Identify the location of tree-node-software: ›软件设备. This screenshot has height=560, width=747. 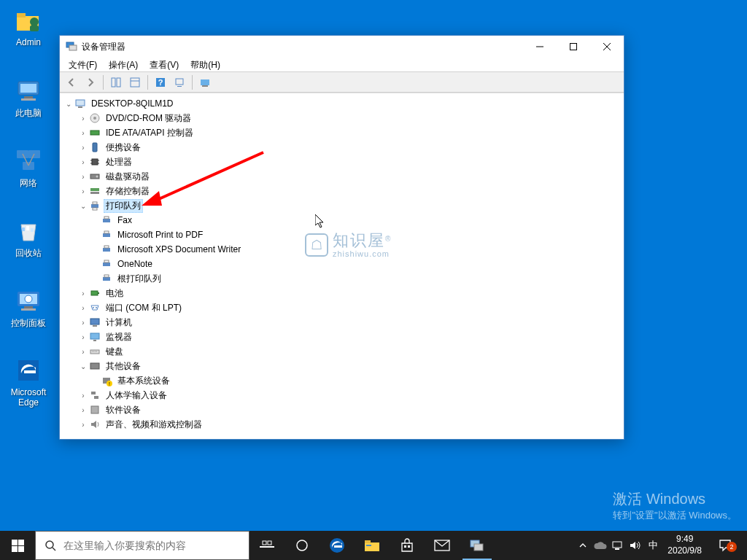
(341, 410).